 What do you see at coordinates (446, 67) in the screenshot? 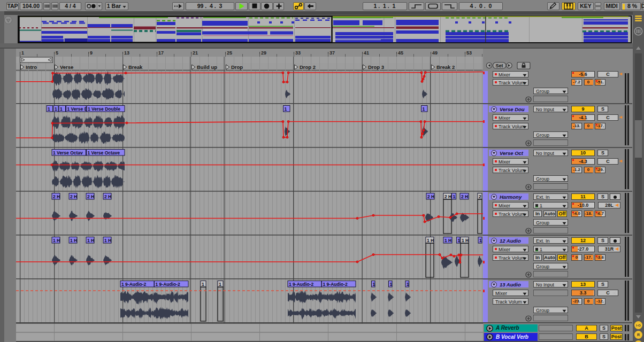
I see `svg-text: Break 2` at bounding box center [446, 67].